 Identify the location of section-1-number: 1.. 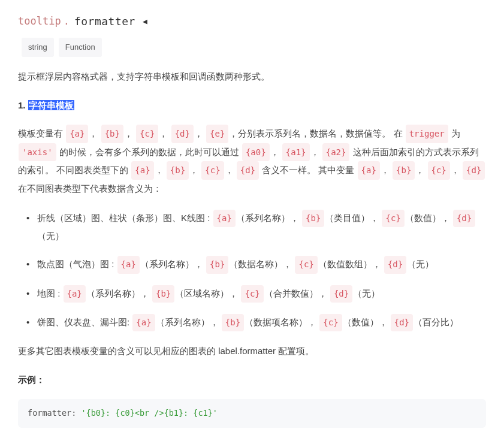
(23, 105).